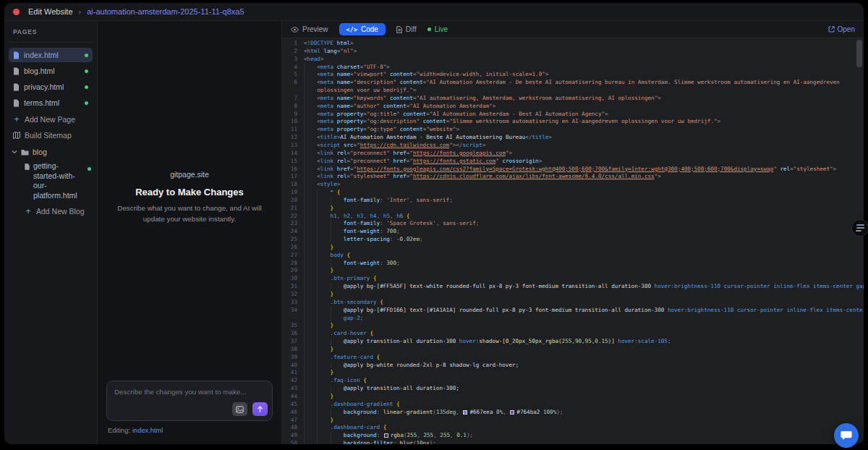 The image size is (868, 450). Describe the element at coordinates (407, 29) in the screenshot. I see `tab-diff: Diff` at that location.